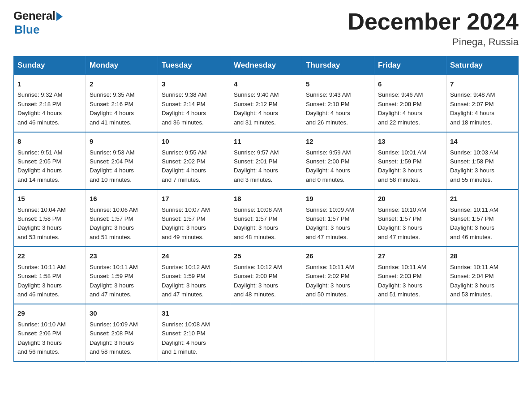  I want to click on day-number: 11, so click(266, 141).